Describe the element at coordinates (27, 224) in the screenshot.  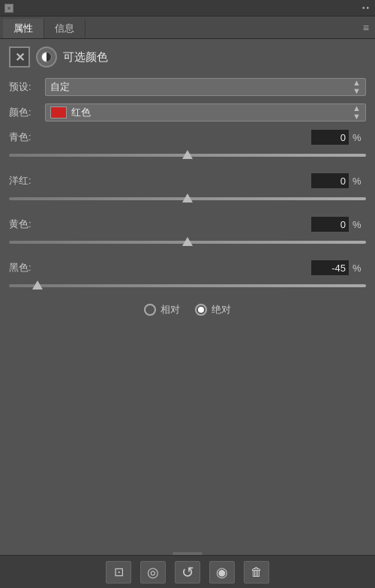
I see `yellow-label: 黄色:` at that location.